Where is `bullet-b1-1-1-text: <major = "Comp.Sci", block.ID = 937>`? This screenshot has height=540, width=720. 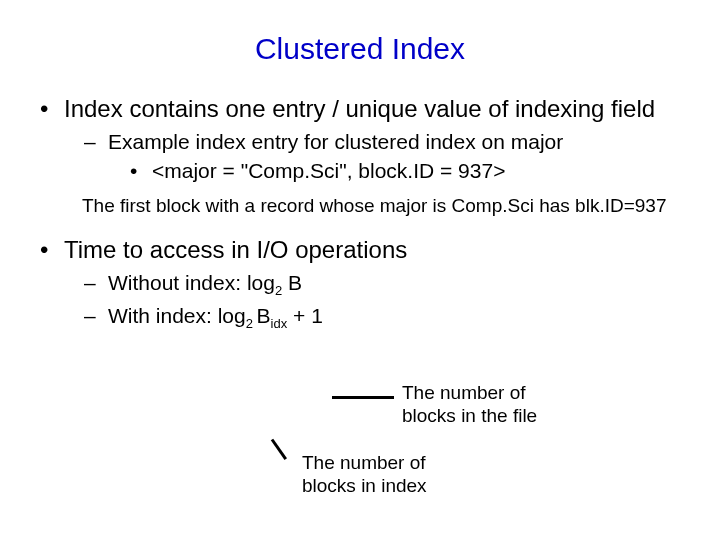
bullet-b1-1-1-text: <major = "Comp.Sci", block.ID = 937> is located at coordinates (328, 170).